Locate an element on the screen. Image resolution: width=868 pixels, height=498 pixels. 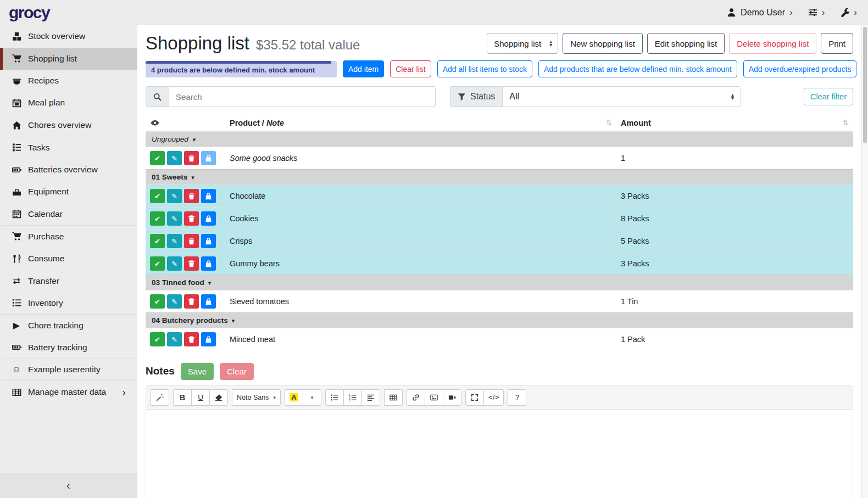
clear-list-button: Clear list is located at coordinates (410, 69).